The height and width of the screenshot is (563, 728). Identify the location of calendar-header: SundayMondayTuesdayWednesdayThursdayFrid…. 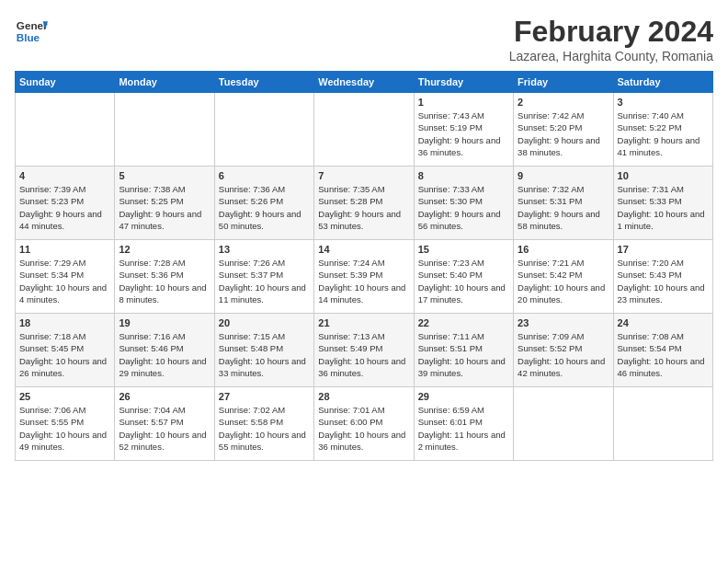
(364, 83).